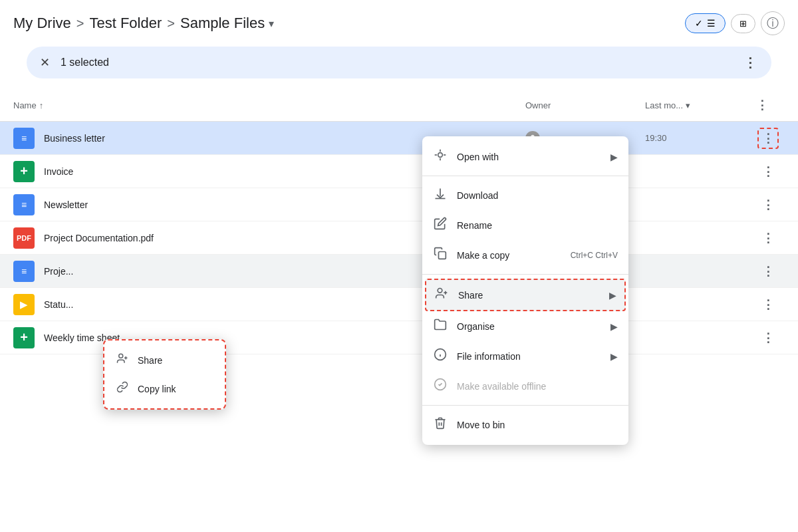 This screenshot has width=798, height=532. Describe the element at coordinates (399, 63) in the screenshot. I see `selection-bar: ✕ 1 selected ⋮` at that location.